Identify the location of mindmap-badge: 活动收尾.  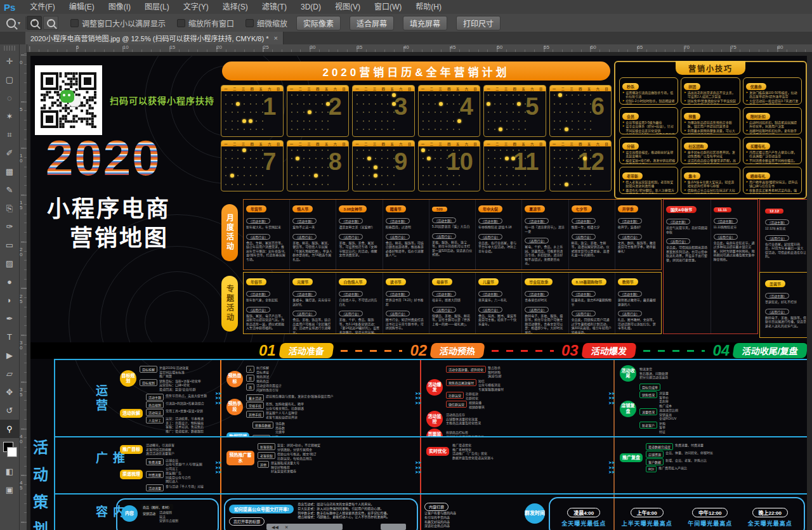
(628, 373).